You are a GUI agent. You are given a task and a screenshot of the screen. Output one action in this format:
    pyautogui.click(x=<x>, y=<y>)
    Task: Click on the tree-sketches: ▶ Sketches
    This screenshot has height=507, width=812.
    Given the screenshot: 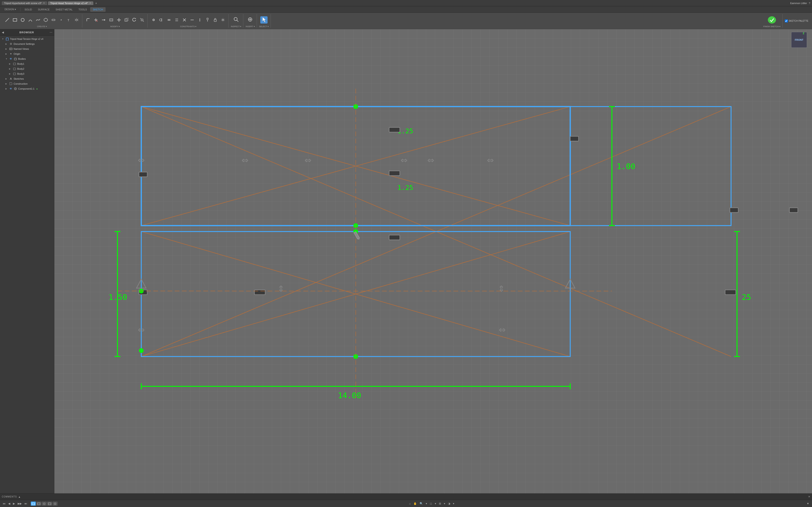 What is the action you would take?
    pyautogui.click(x=27, y=78)
    